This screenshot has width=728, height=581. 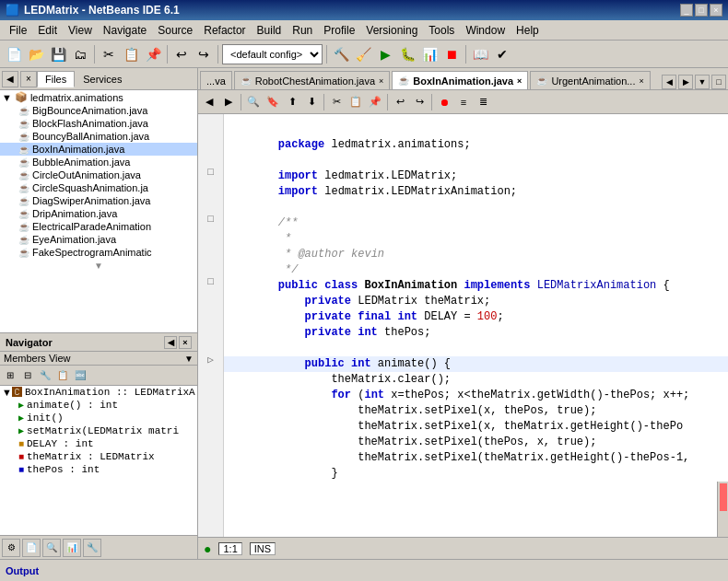 What do you see at coordinates (185, 343) in the screenshot?
I see `navigator-close-button: ×` at bounding box center [185, 343].